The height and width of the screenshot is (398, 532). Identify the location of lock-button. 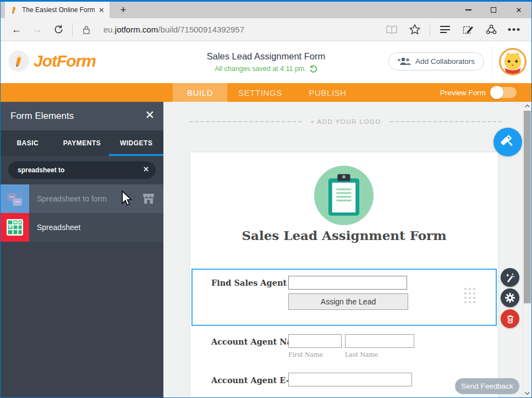
(86, 30).